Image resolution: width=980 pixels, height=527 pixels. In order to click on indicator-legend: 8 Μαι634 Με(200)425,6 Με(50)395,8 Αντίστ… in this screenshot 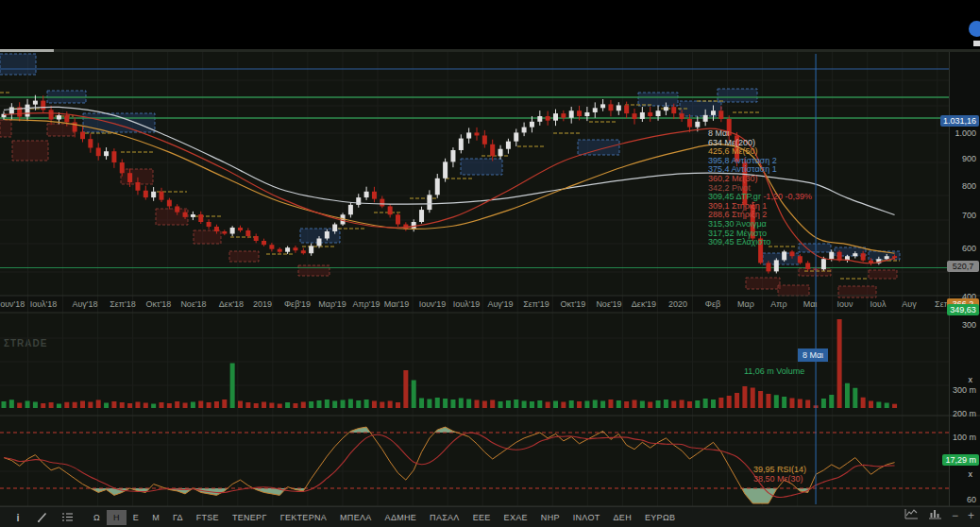, I will do `click(760, 189)`.